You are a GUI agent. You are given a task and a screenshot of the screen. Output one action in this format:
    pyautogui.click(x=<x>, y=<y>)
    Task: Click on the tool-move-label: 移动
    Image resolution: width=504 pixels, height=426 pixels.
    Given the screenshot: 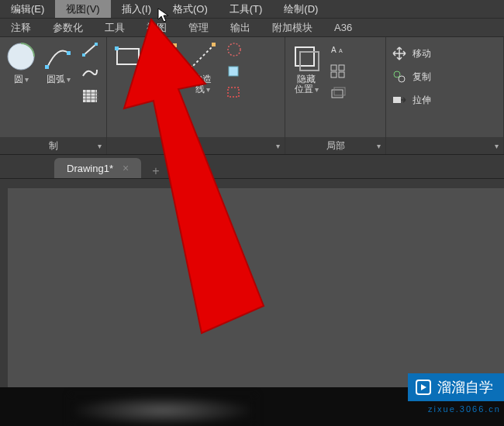 What is the action you would take?
    pyautogui.click(x=422, y=54)
    